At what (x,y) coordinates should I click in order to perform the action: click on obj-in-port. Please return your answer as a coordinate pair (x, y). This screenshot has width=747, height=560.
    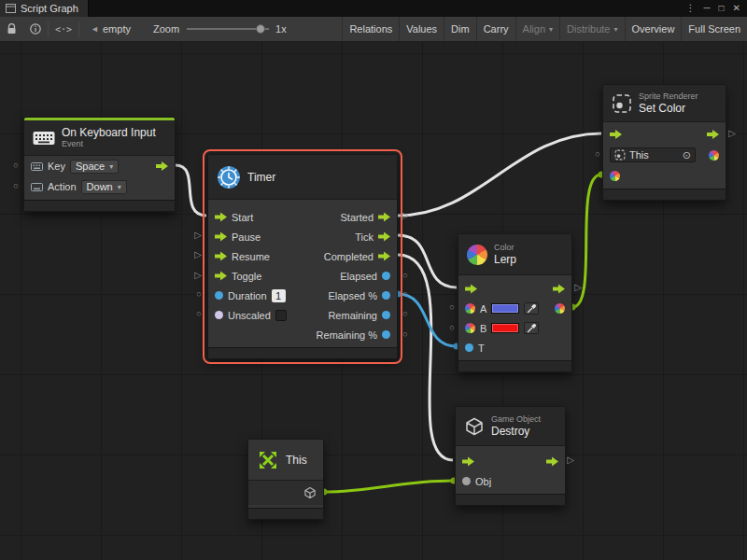
    Looking at the image, I should click on (467, 482).